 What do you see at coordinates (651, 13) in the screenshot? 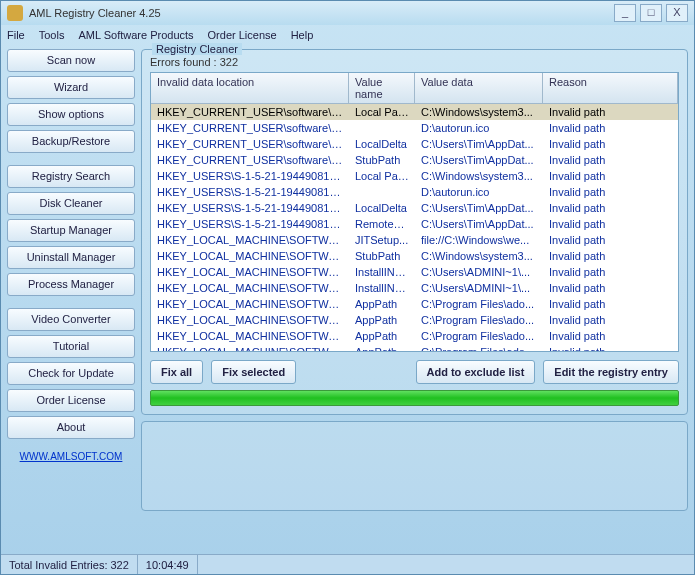
I see `window-controls: _ □ X` at bounding box center [651, 13].